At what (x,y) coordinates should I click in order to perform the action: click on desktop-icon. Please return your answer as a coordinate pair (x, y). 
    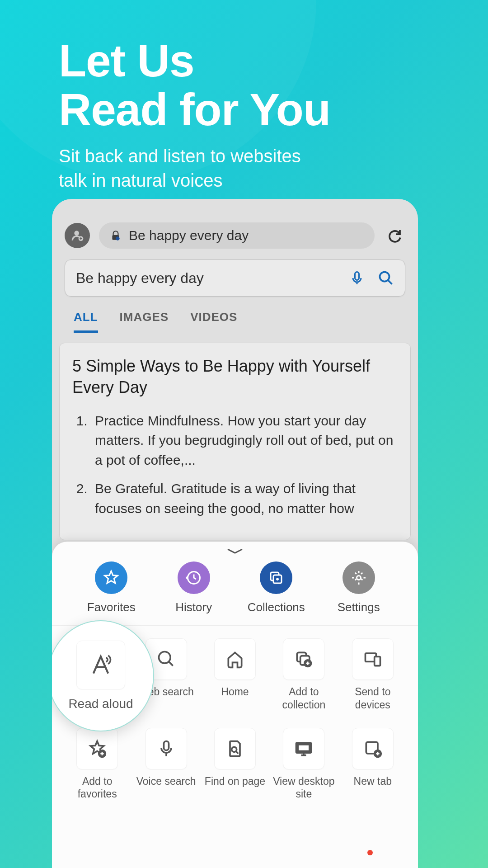
    Looking at the image, I should click on (304, 749).